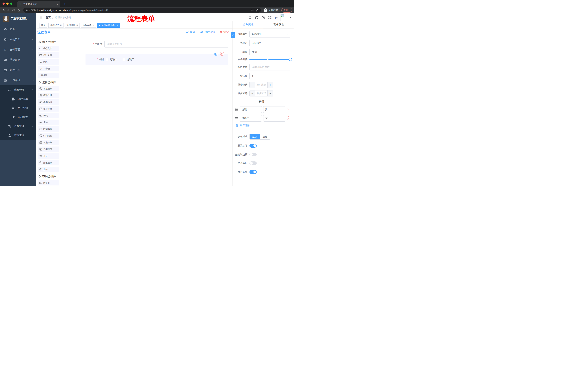 This screenshot has width=588, height=372. I want to click on minimize-window-button, so click(7, 3).